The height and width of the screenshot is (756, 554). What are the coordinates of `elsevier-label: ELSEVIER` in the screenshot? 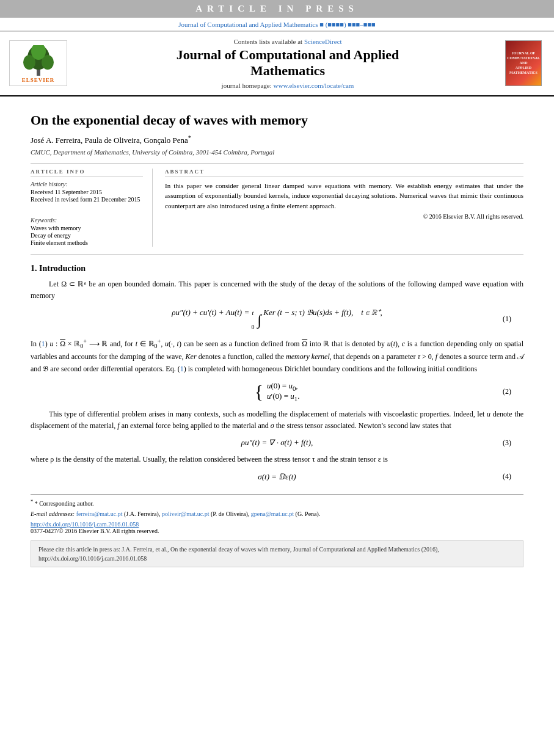 It's located at (38, 80).